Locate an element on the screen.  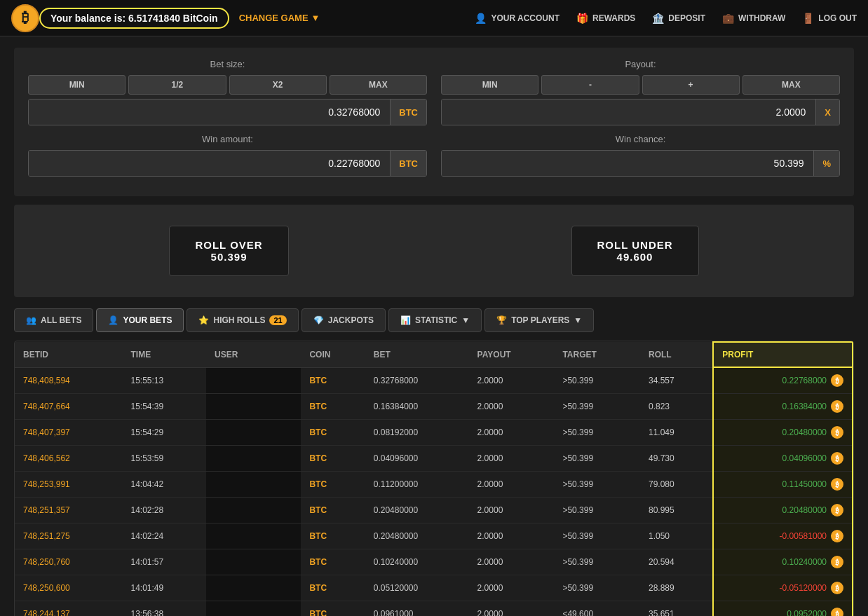
table-header-row: BetID Time User Coin Bet Payout Target R… is located at coordinates (433, 355).